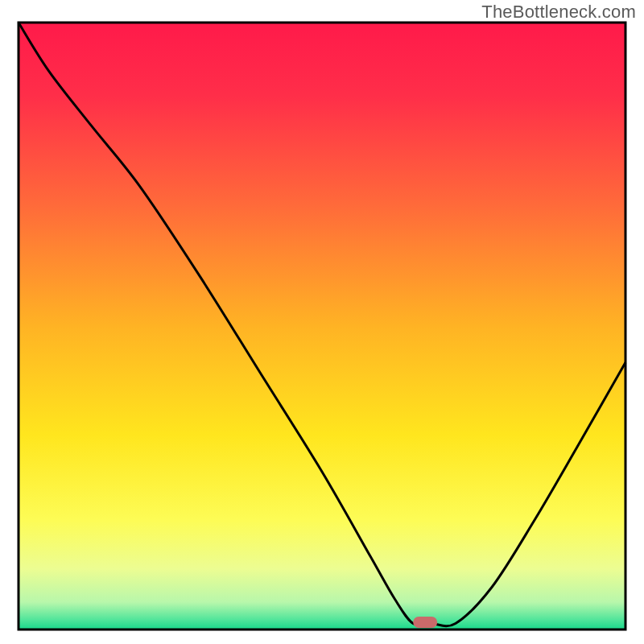 The image size is (644, 644). What do you see at coordinates (425, 622) in the screenshot?
I see `optimum-marker` at bounding box center [425, 622].